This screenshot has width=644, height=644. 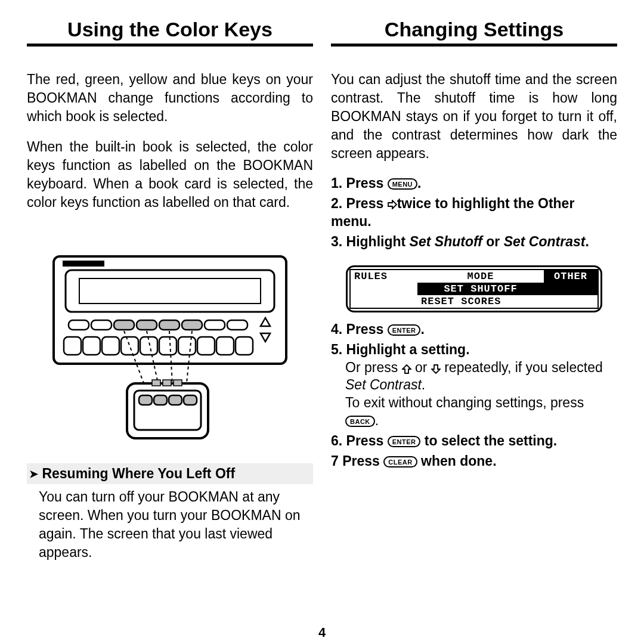 What do you see at coordinates (384, 302) in the screenshot?
I see `screen-blank3` at bounding box center [384, 302].